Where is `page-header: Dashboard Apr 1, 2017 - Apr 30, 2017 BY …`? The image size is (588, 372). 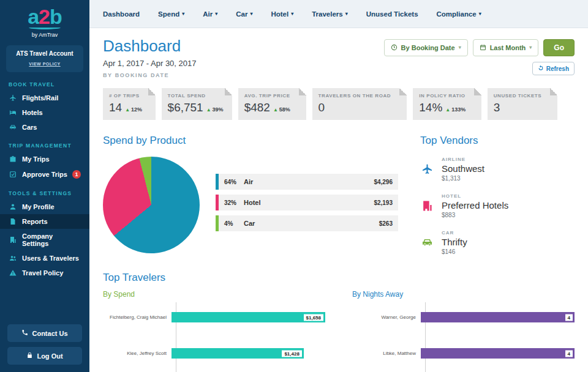
page-header: Dashboard Apr 1, 2017 - Apr 30, 2017 BY … is located at coordinates (339, 58).